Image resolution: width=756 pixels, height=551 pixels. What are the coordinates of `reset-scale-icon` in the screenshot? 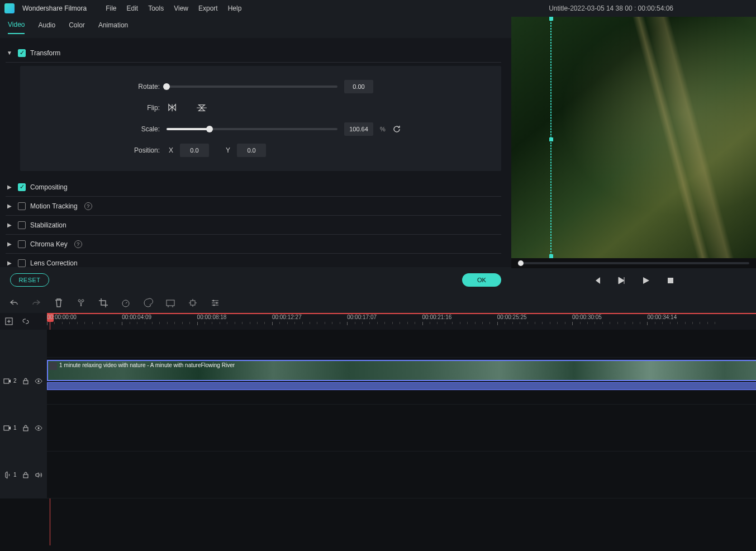 It's located at (397, 129).